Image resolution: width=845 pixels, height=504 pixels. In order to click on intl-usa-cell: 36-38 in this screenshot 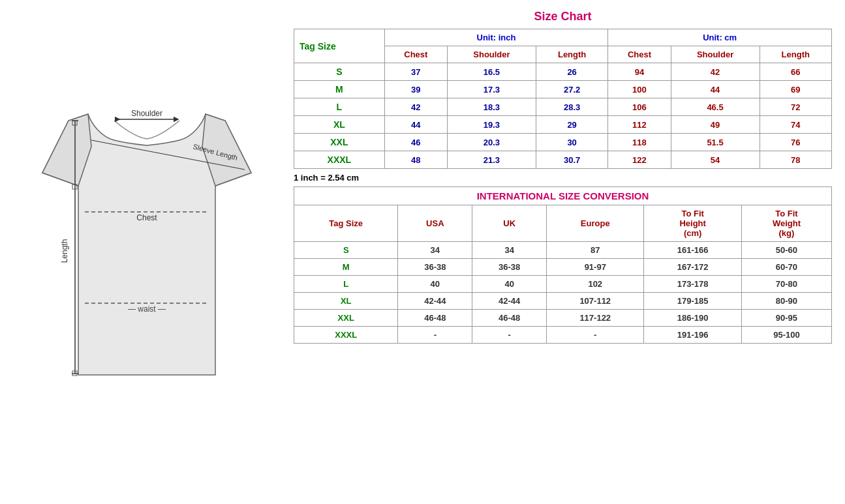, I will do `click(435, 267)`.